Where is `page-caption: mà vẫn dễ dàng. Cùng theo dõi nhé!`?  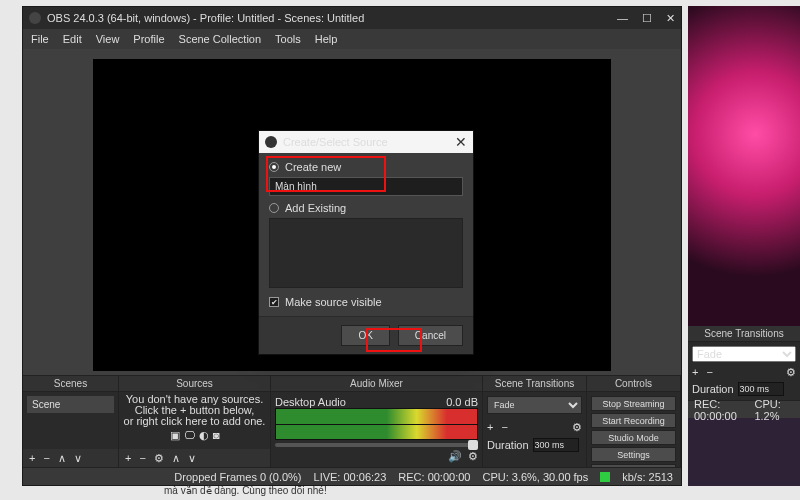 page-caption: mà vẫn dễ dàng. Cùng theo dõi nhé! is located at coordinates (246, 490).